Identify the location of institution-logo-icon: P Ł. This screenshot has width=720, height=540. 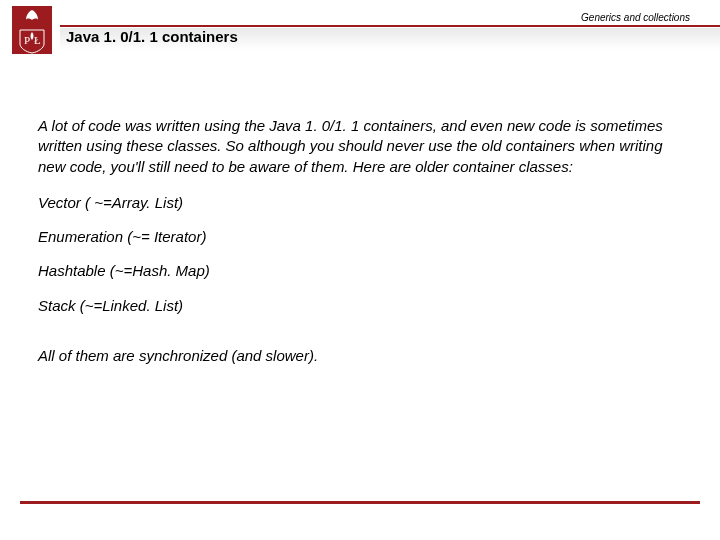
(32, 30).